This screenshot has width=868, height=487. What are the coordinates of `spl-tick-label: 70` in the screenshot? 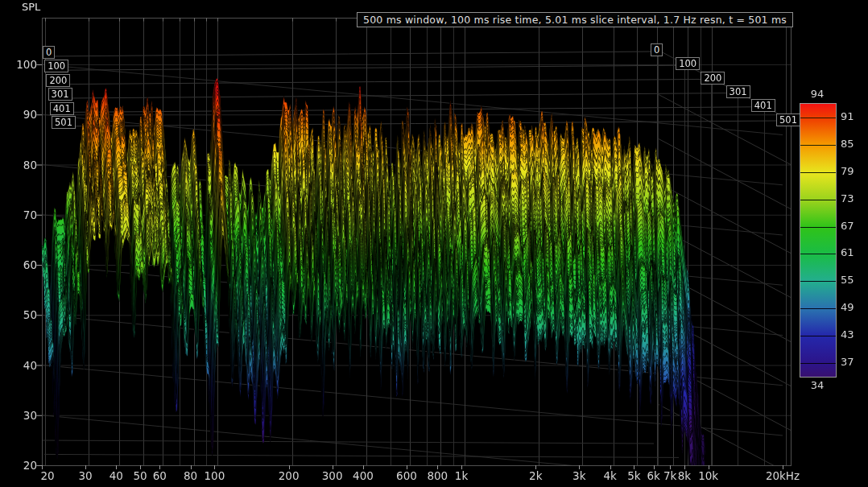 It's located at (22, 215).